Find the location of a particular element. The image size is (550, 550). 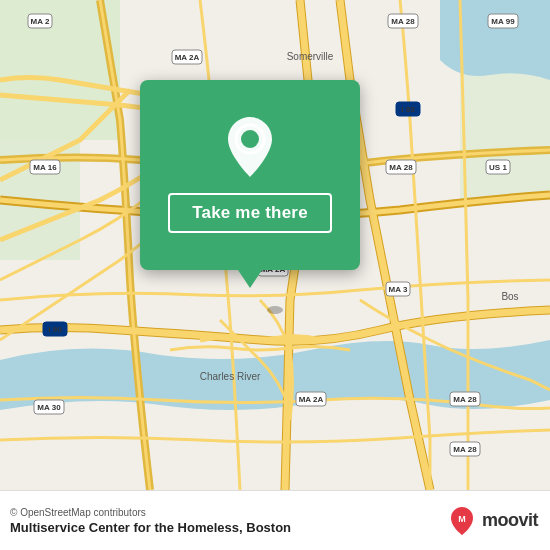

location-icon-wrap is located at coordinates (250, 147).